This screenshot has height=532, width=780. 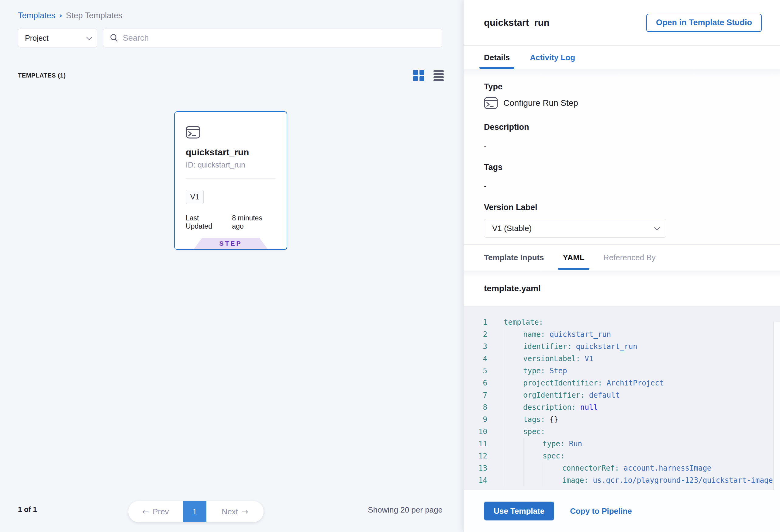 What do you see at coordinates (254, 222) in the screenshot?
I see `card-updated-value: 8 minutes ago` at bounding box center [254, 222].